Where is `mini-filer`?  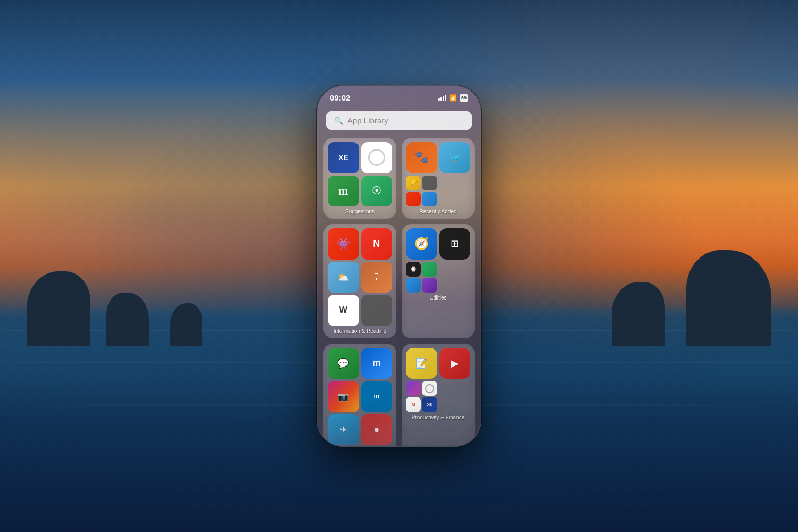 mini-filer is located at coordinates (413, 285).